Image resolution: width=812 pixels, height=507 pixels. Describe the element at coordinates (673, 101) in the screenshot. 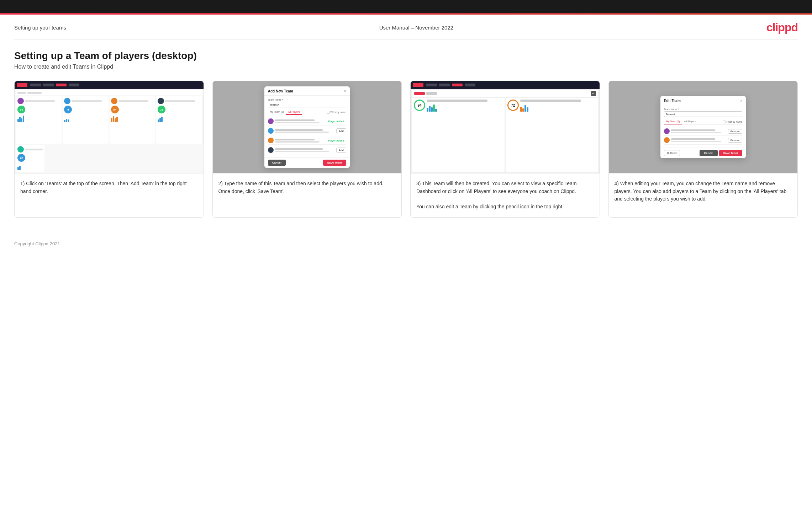

I see `modal-title-4: Edit Team` at that location.